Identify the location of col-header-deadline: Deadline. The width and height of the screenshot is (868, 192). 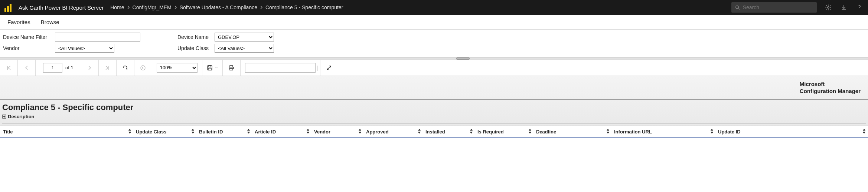
(573, 132).